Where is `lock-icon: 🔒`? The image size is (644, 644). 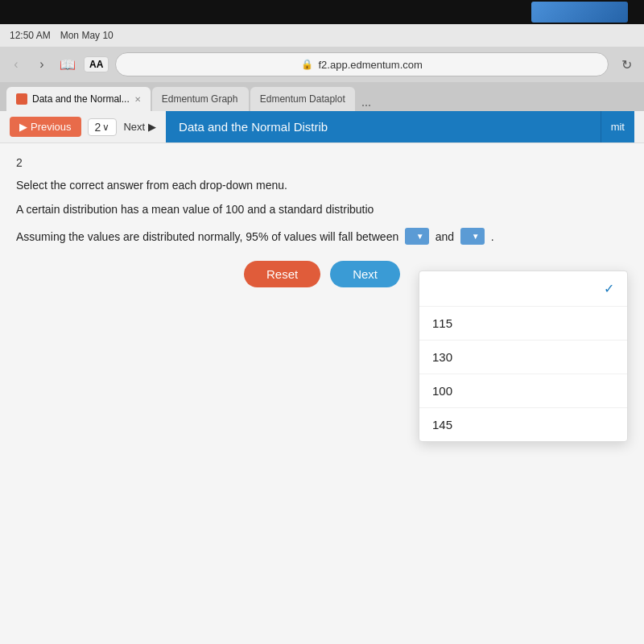
lock-icon: 🔒 is located at coordinates (308, 64).